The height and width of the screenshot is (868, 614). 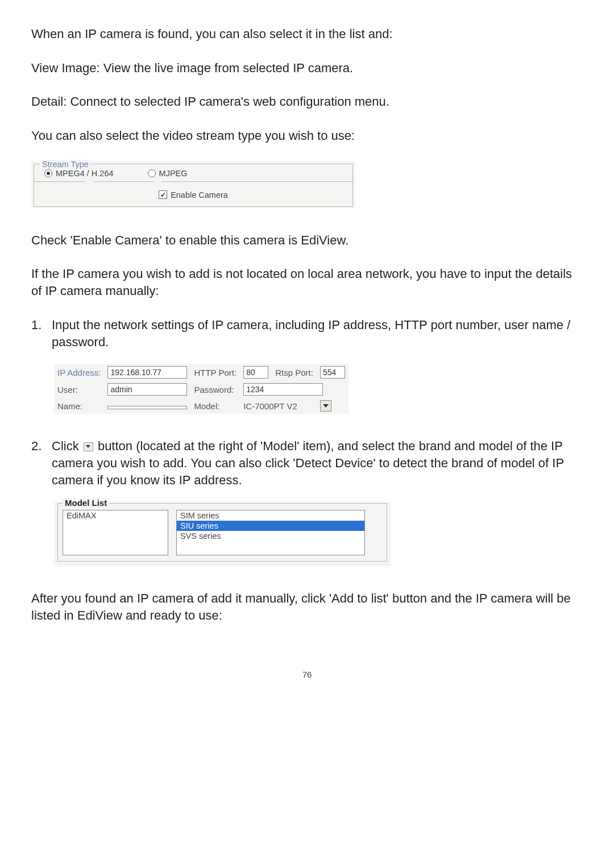 I want to click on password-label: Password:, so click(x=215, y=389).